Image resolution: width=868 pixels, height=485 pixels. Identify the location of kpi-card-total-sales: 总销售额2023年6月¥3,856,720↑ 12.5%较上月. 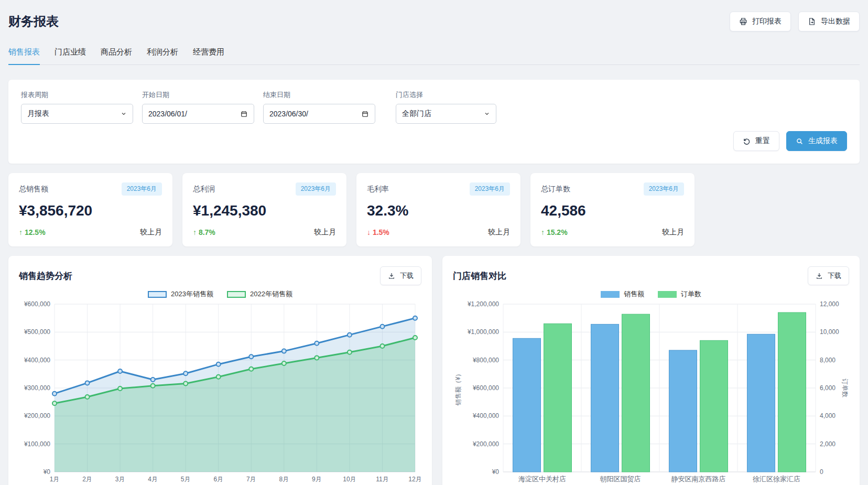
(90, 210).